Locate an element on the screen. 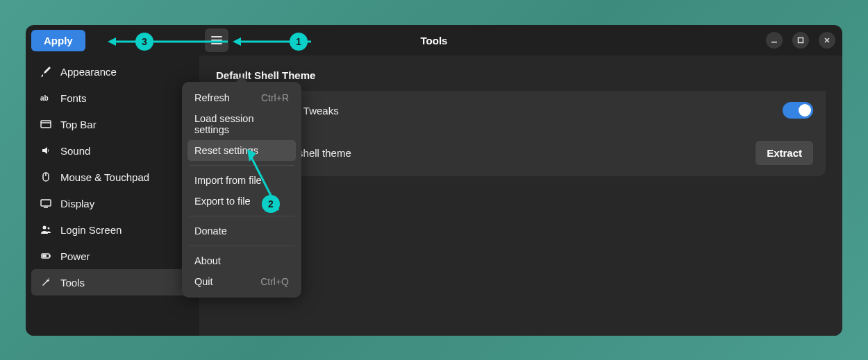 The image size is (868, 360). extract-button: Extract is located at coordinates (785, 153).